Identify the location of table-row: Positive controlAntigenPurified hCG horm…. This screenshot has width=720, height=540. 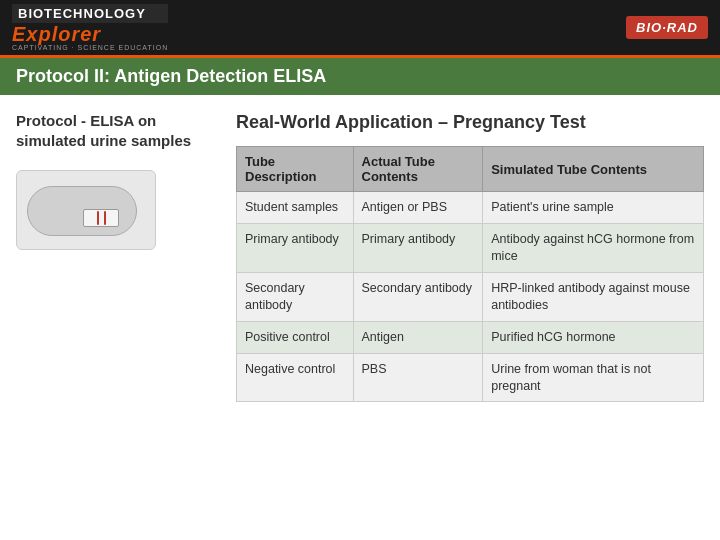
(470, 337).